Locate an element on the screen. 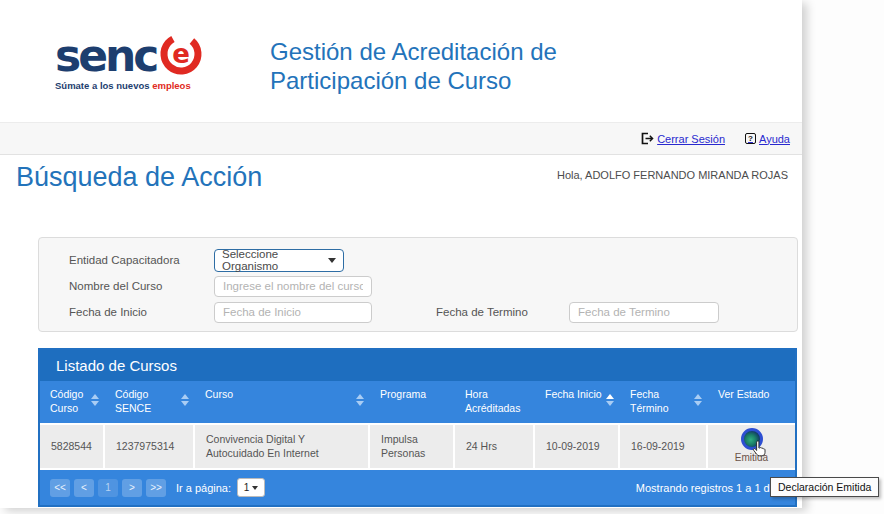 The image size is (884, 514). records-status: Mostrando registros 1 a 1 de 1 is located at coordinates (710, 488).